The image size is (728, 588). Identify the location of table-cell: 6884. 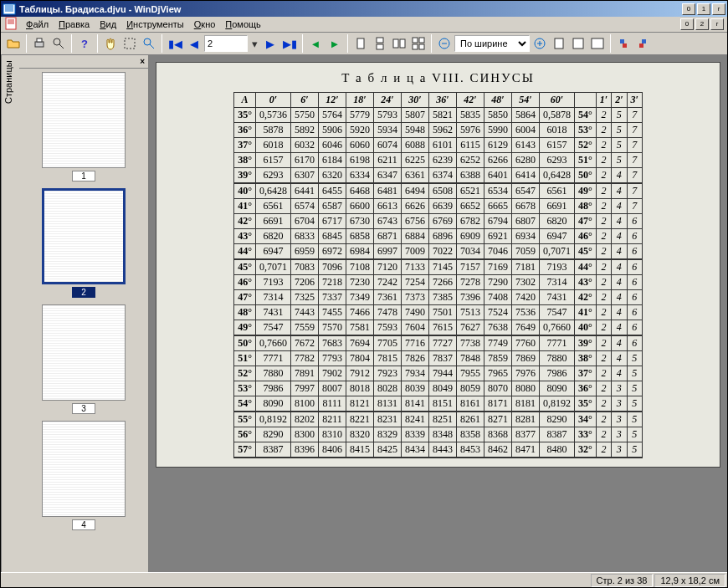
(415, 237).